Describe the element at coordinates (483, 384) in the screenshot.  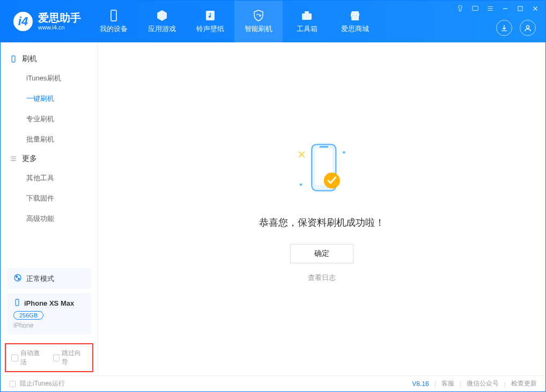
I see `footer-link-wechat: 微信公众号` at that location.